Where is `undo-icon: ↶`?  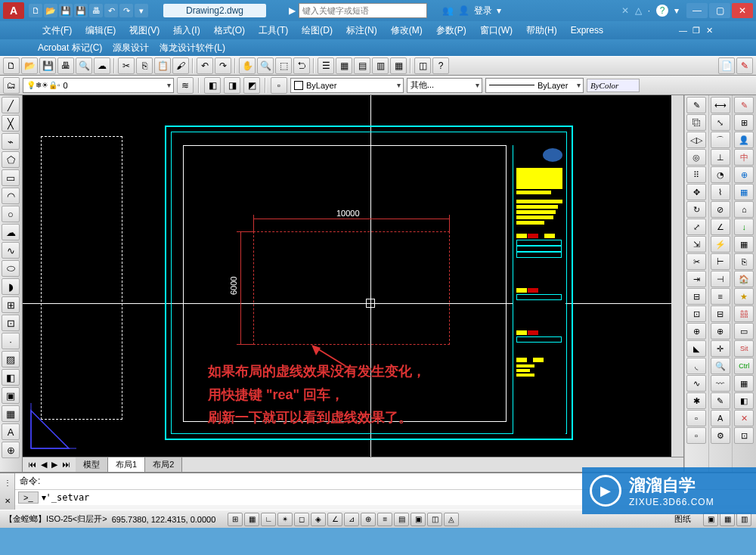 undo-icon: ↶ is located at coordinates (111, 11).